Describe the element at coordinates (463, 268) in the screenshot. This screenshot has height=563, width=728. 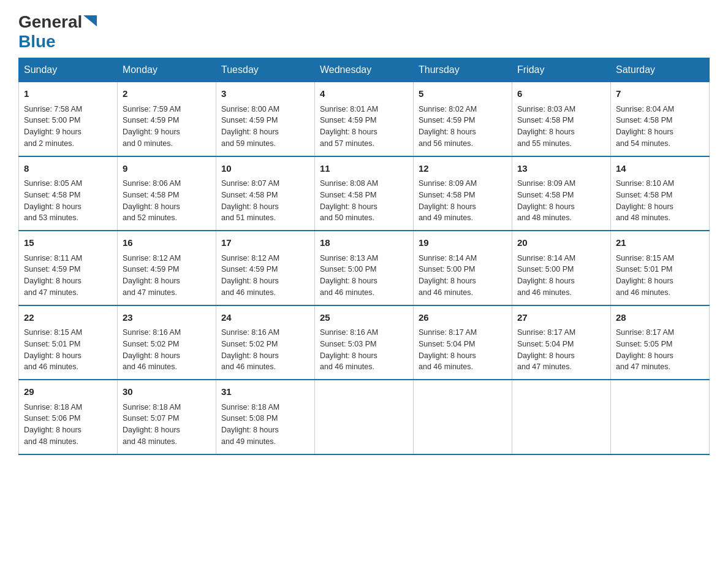
I see `calendar-cell: 19Sunrise: 8:14 AMSunset: 5:00 PMDayligh…` at that location.